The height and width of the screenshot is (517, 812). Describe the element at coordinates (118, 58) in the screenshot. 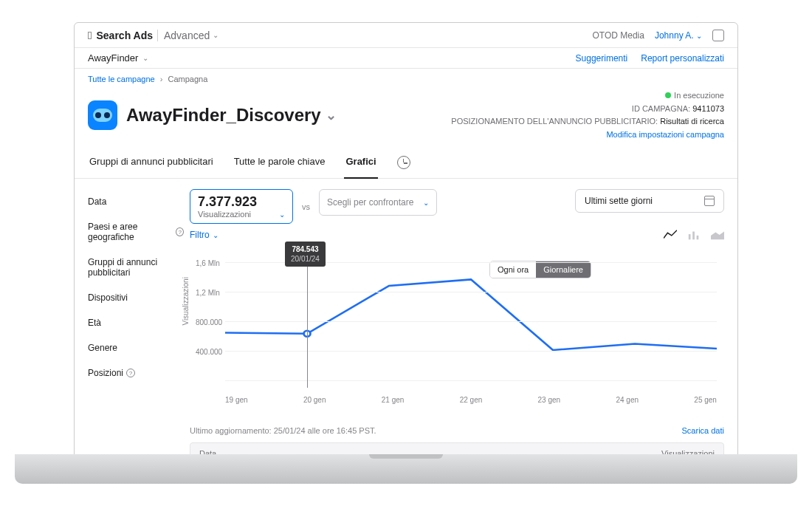

I see `app-selector: AwayFinder ⌄` at that location.